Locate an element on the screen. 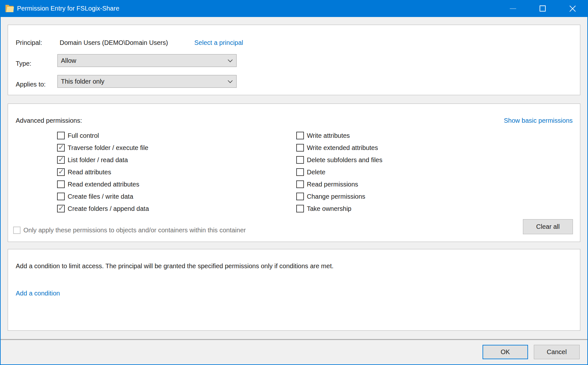  permission-label: Read attributes is located at coordinates (89, 172).